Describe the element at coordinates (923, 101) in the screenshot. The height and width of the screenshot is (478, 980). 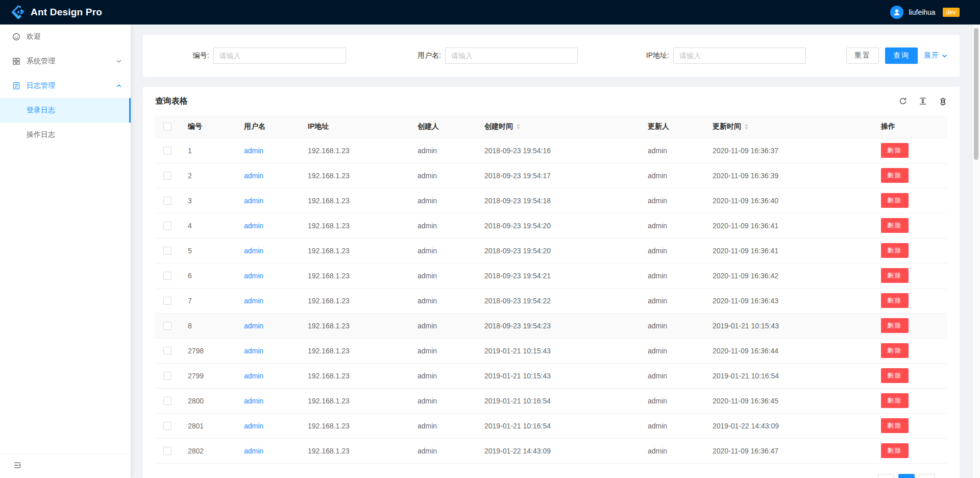
I see `column-height-icon` at that location.